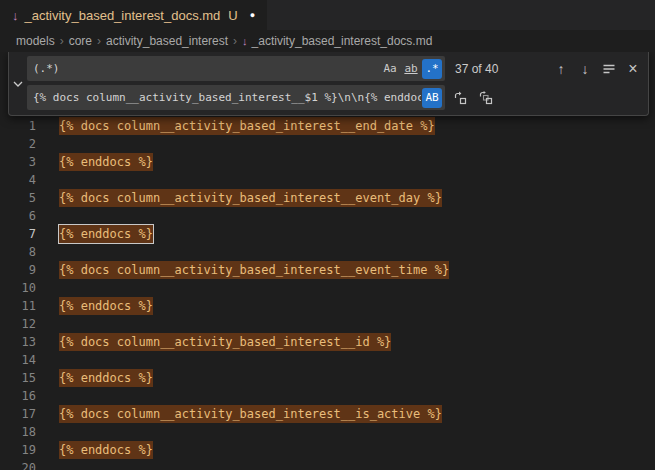  Describe the element at coordinates (411, 69) in the screenshot. I see `whole-word-toggle: ab` at that location.